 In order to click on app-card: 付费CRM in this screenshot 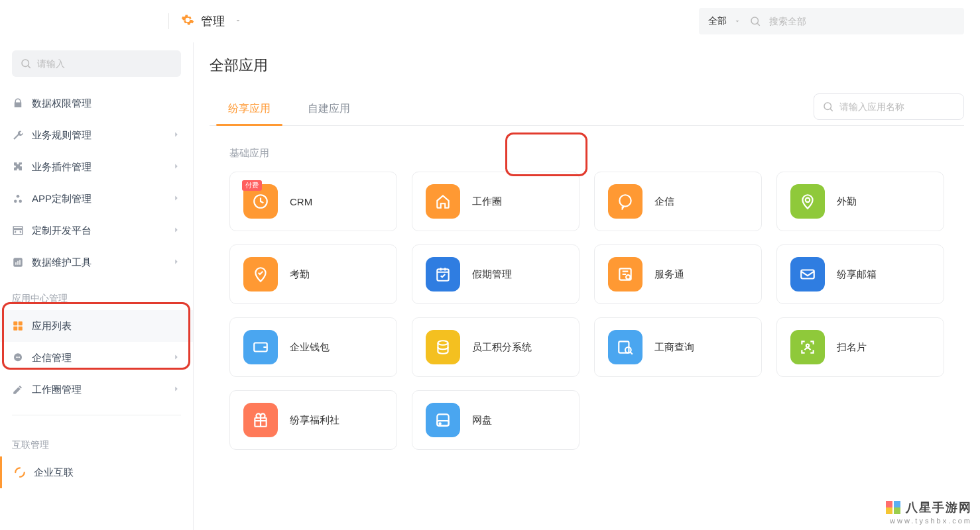, I will do `click(313, 201)`.